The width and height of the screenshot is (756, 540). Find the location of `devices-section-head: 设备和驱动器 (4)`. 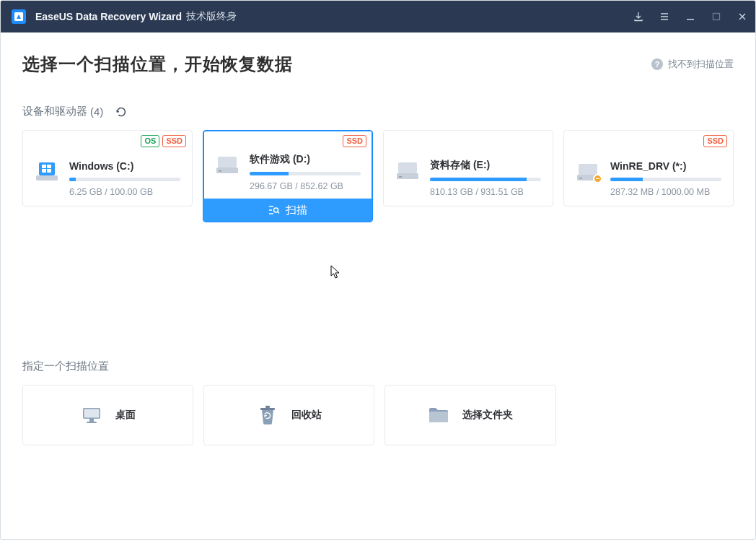

devices-section-head: 设备和驱动器 (4) is located at coordinates (378, 111).